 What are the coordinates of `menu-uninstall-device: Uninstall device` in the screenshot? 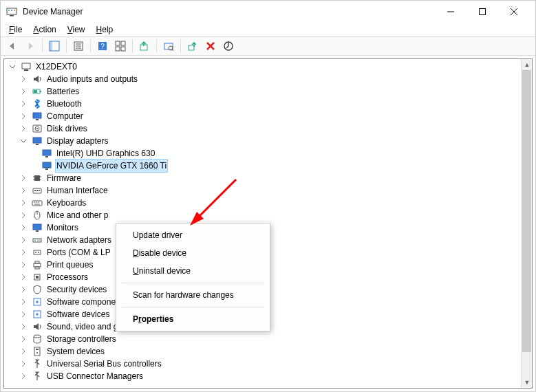 It's located at (193, 271).